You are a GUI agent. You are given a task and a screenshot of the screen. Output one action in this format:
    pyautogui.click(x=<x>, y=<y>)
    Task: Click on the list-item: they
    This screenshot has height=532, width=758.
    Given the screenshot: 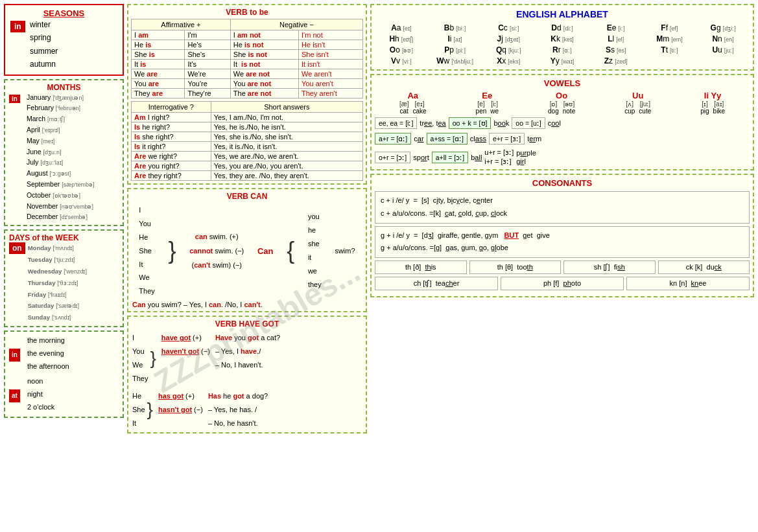 What is the action you would take?
    pyautogui.click(x=315, y=285)
    